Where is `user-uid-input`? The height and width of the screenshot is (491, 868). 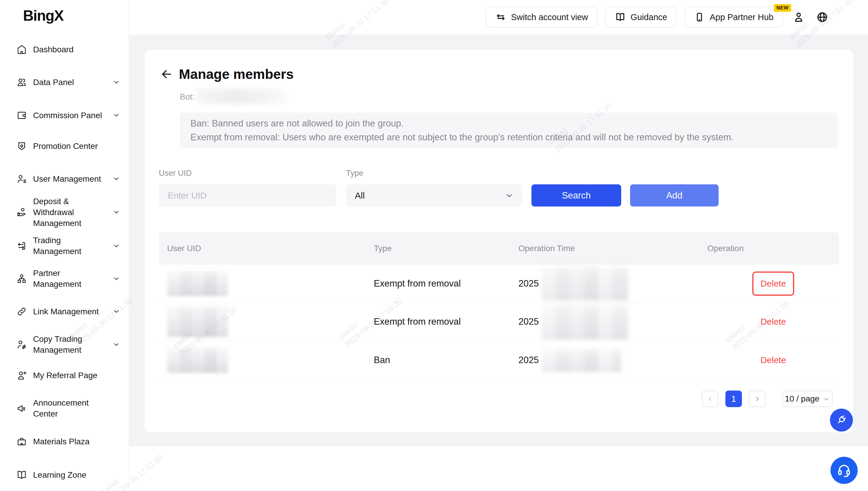 user-uid-input is located at coordinates (247, 196).